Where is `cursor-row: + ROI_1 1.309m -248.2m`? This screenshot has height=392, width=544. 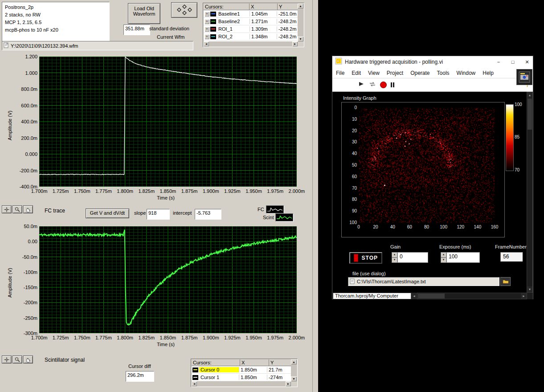
cursor-row: + ROI_1 1.309m -248.2m is located at coordinates (250, 29).